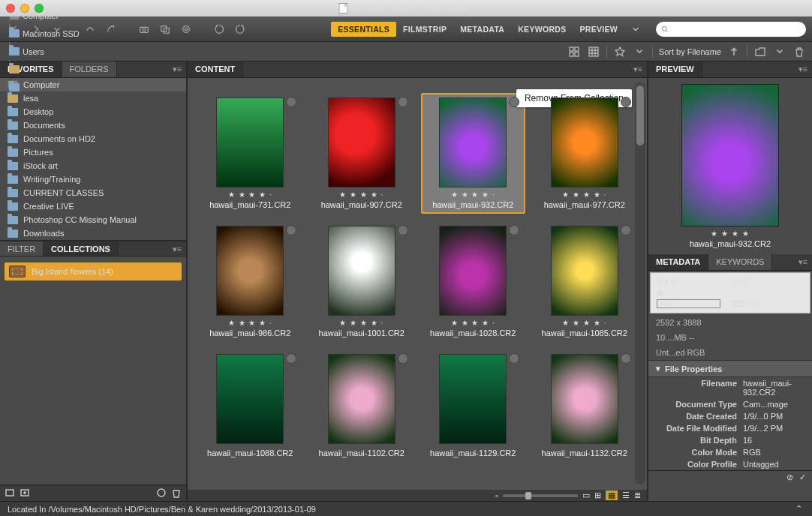 The image size is (812, 516). Describe the element at coordinates (93, 233) in the screenshot. I see `favorites-item: Downloads` at that location.